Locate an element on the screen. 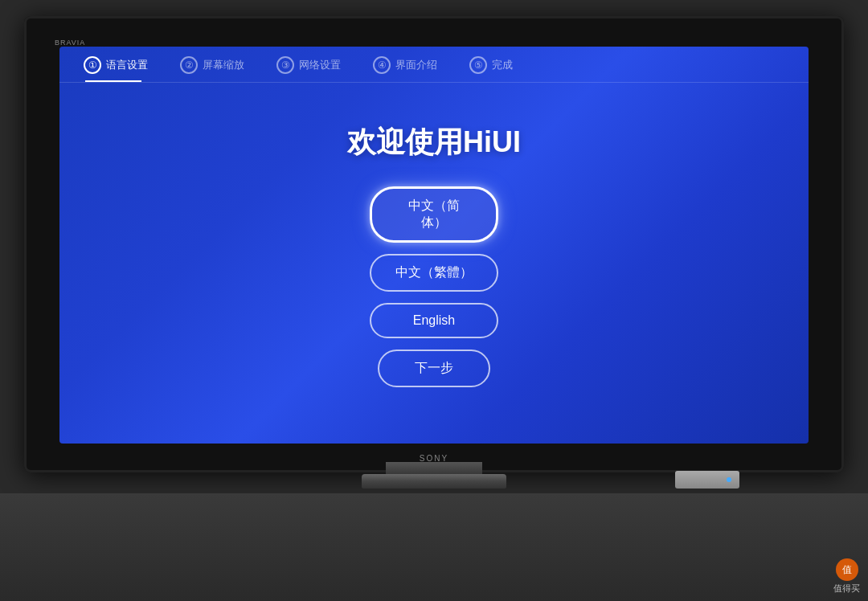  tv-stand-base is located at coordinates (434, 481).